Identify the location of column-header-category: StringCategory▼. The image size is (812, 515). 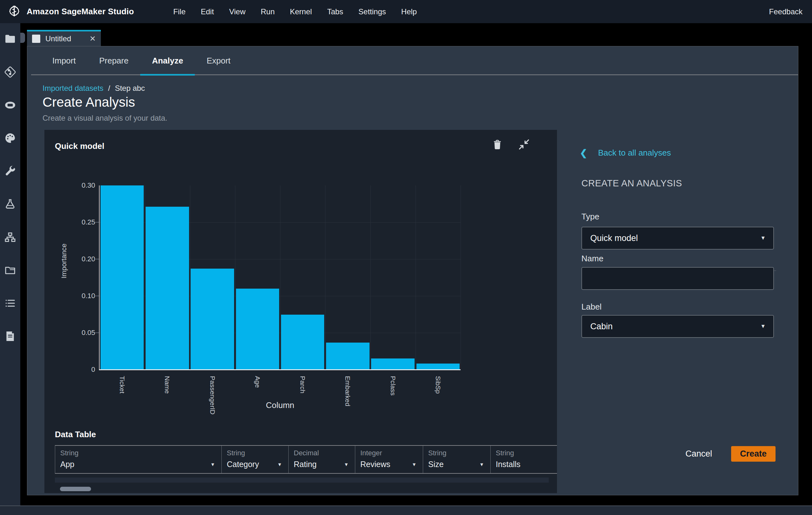
(255, 460).